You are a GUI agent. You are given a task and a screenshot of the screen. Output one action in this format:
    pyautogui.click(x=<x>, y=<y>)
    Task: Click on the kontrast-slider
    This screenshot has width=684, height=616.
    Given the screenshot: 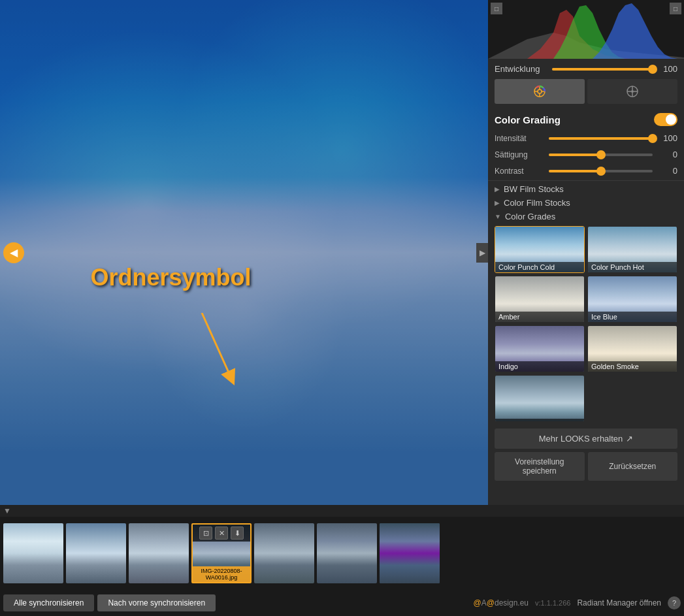 What is the action you would take?
    pyautogui.click(x=601, y=171)
    